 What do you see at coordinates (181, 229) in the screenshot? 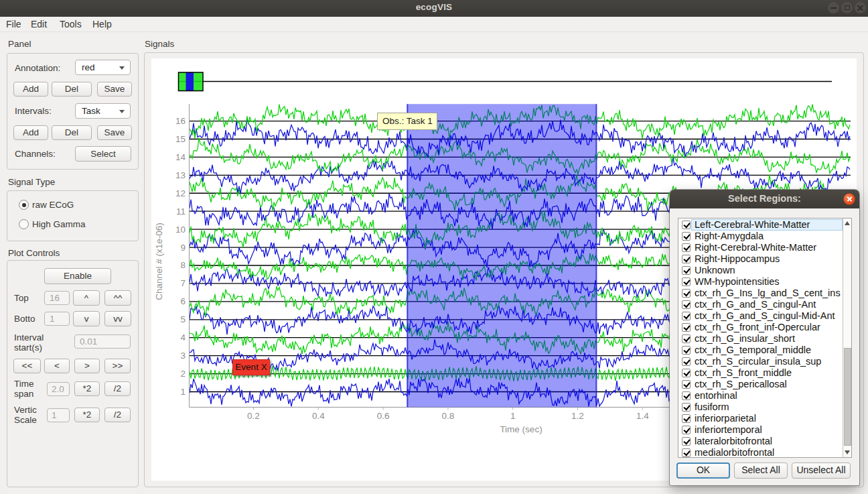
I see `svg-text: 10` at bounding box center [181, 229].